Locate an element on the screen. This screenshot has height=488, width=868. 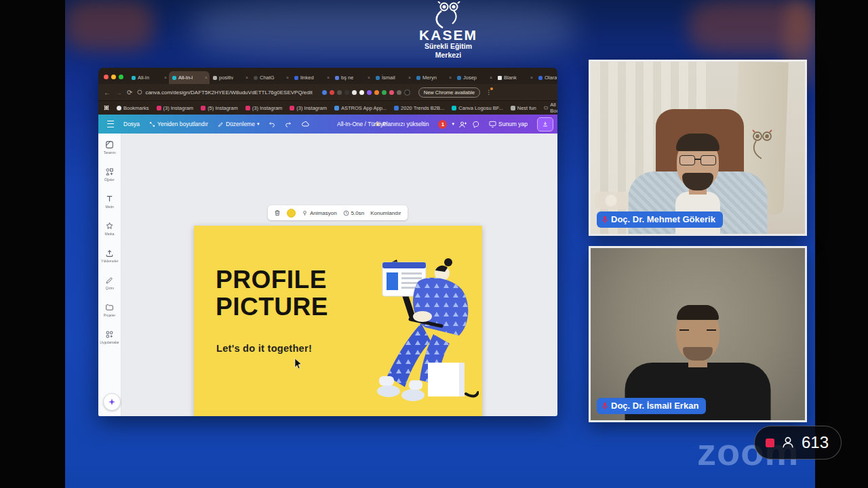
bookmark-item: Nest fun is located at coordinates (524, 108).